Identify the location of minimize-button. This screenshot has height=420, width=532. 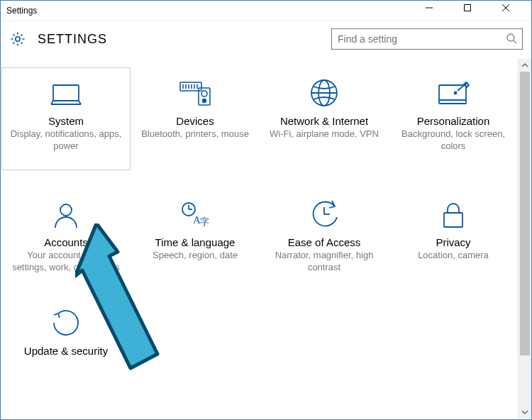
(436, 8).